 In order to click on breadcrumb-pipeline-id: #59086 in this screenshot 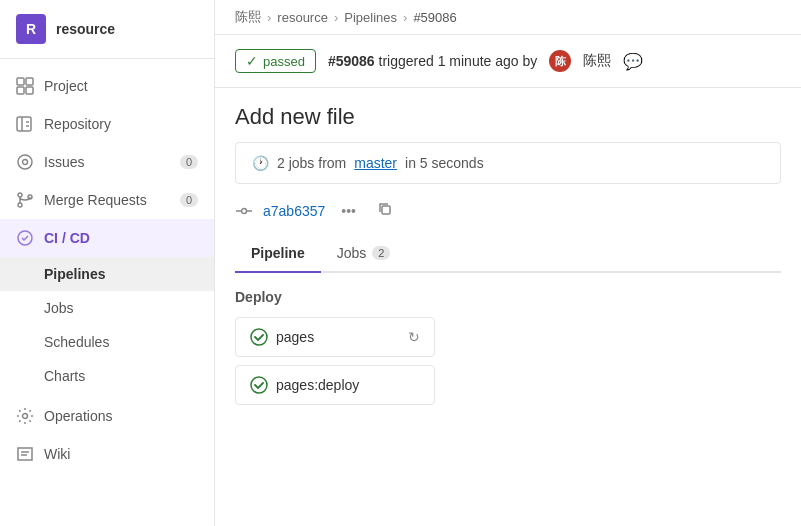, I will do `click(434, 18)`.